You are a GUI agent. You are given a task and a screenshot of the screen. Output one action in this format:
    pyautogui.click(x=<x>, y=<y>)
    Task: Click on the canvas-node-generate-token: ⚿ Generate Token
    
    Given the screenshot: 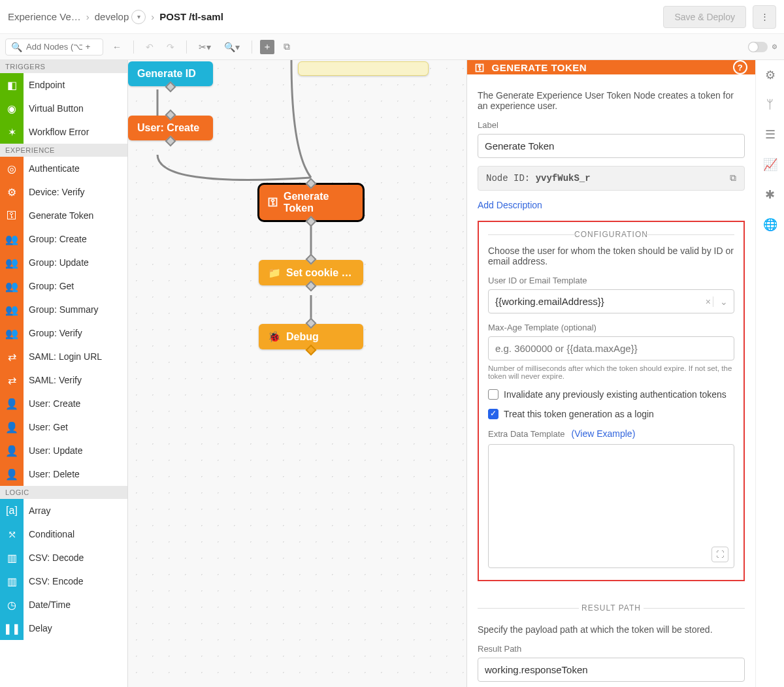 What is the action you would take?
    pyautogui.click(x=311, y=202)
    